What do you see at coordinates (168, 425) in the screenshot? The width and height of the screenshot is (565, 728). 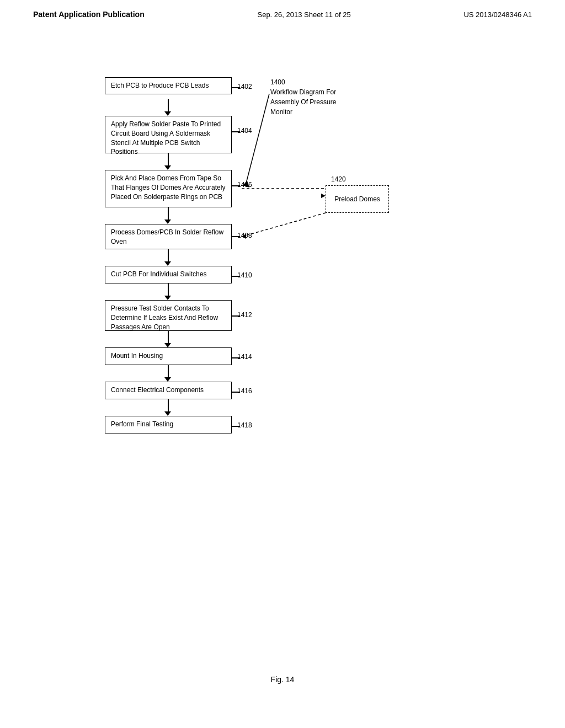 I see `box-1418: Perform Final Testing` at bounding box center [168, 425].